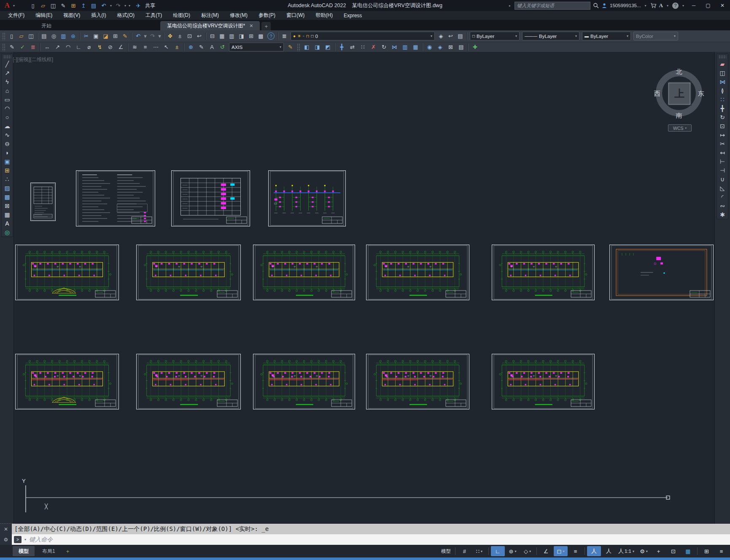 This screenshot has width=730, height=560. Describe the element at coordinates (676, 6) in the screenshot. I see `help-icon: ?` at that location.